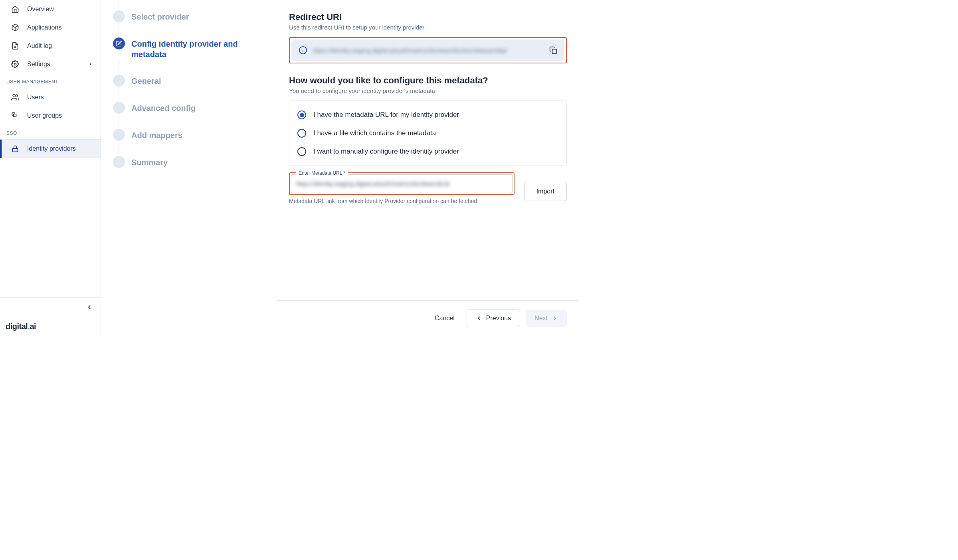 The height and width of the screenshot is (560, 958). What do you see at coordinates (50, 46) in the screenshot?
I see `sidebar-item-audit-log: Audit log` at bounding box center [50, 46].